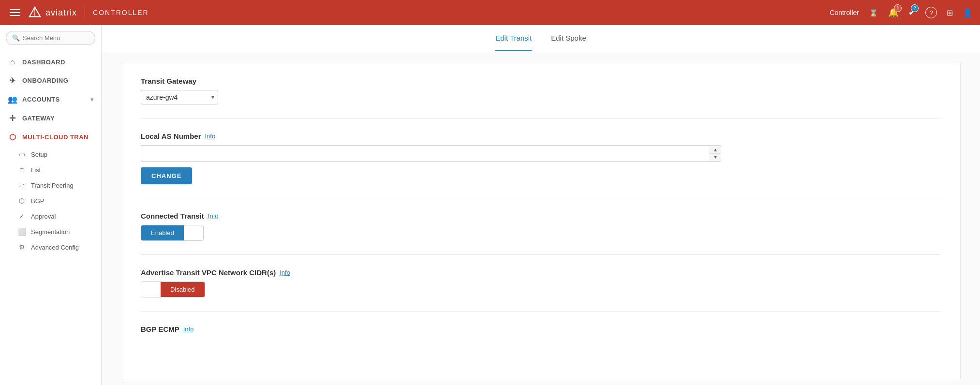  I want to click on advertise-transit-vpc-label: Advertise Transit VPC Network CIDR(s) In…, so click(541, 273).